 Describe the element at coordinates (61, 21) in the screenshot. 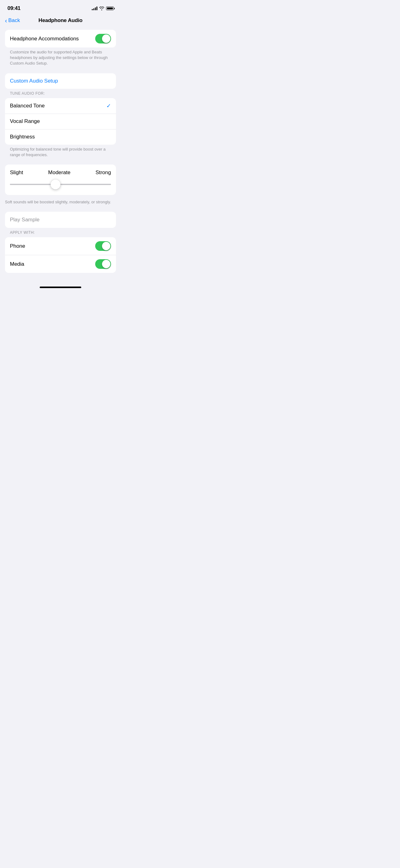

I see `page-title: Headphone Audio` at that location.